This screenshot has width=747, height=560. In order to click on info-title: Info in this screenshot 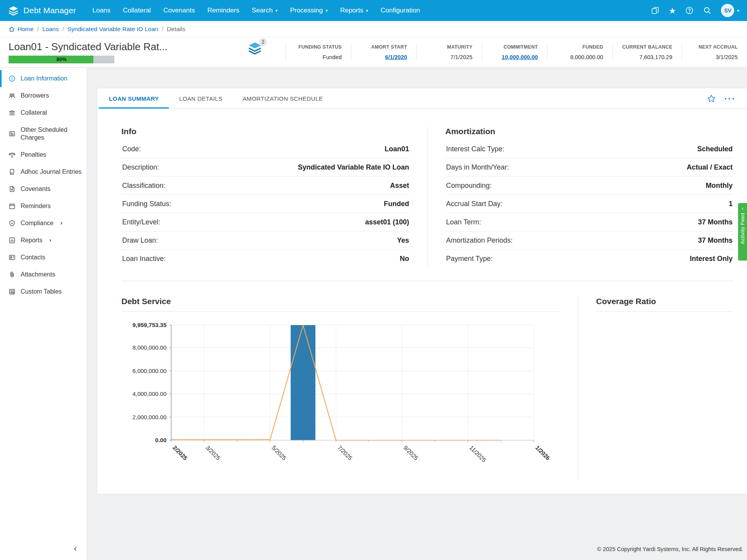, I will do `click(266, 131)`.